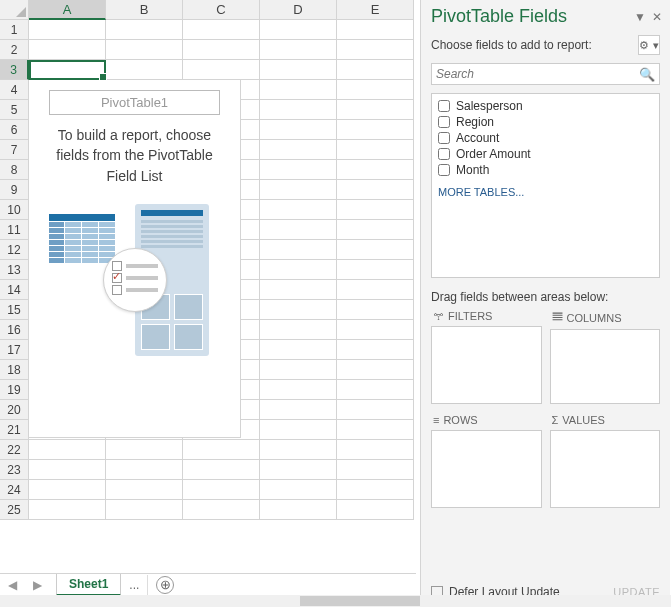  I want to click on row-header-10: 10, so click(14, 210).